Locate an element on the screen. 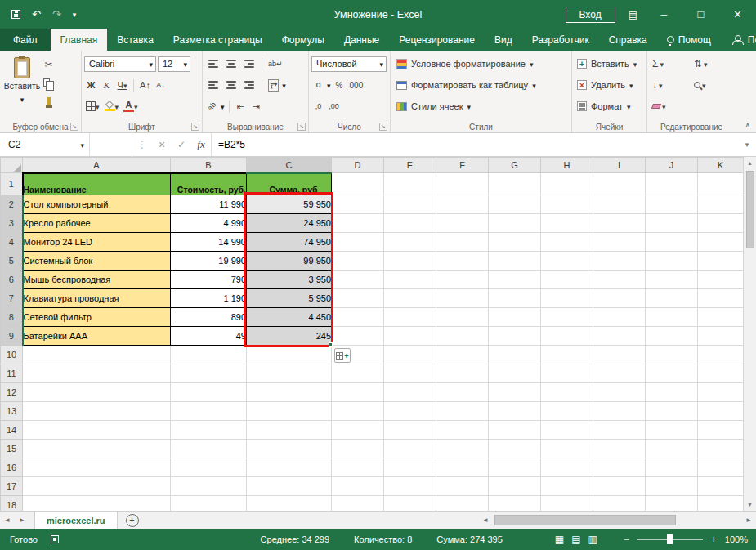  increase-decimal-button is located at coordinates (319, 106).